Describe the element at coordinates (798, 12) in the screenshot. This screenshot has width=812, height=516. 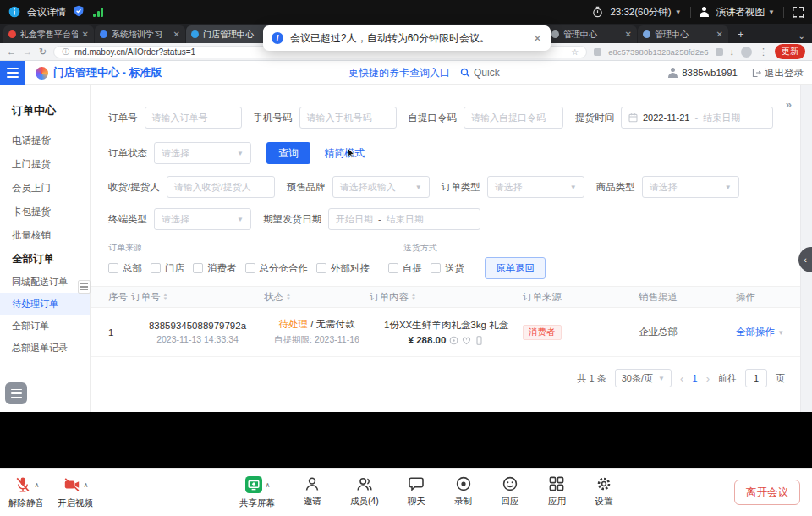
I see `fullscreen-icon` at that location.